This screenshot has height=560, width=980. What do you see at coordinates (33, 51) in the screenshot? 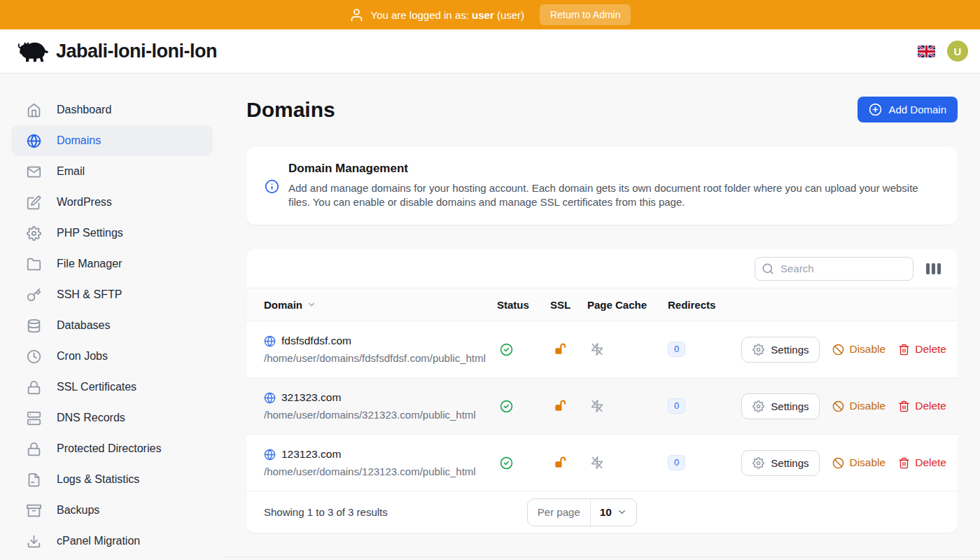
I see `boar-logo-icon` at bounding box center [33, 51].